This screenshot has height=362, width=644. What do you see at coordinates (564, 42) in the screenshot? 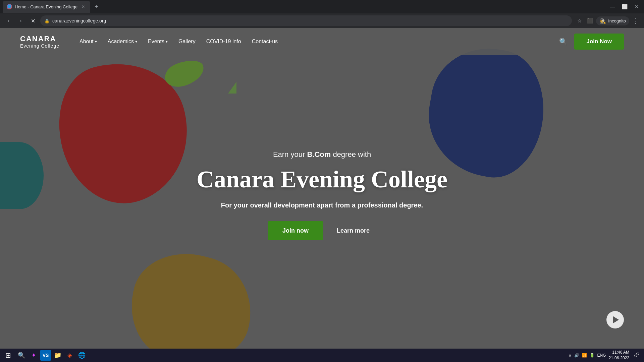
I see `search-button: 🔍` at bounding box center [564, 42].